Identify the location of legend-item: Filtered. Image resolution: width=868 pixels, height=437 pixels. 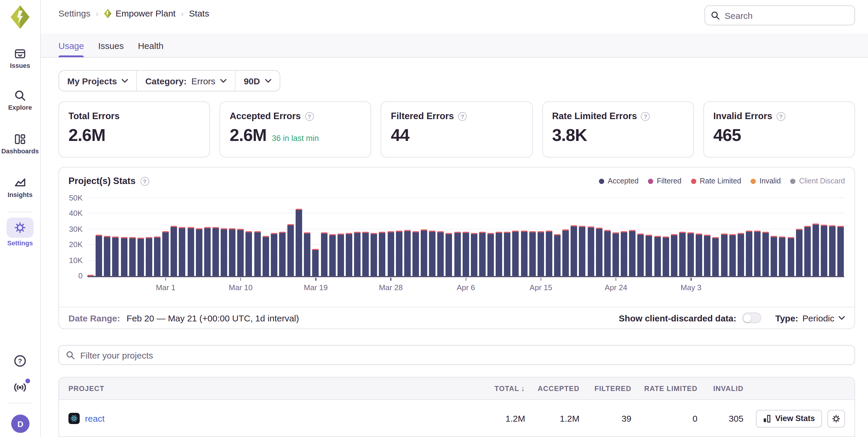
(664, 181).